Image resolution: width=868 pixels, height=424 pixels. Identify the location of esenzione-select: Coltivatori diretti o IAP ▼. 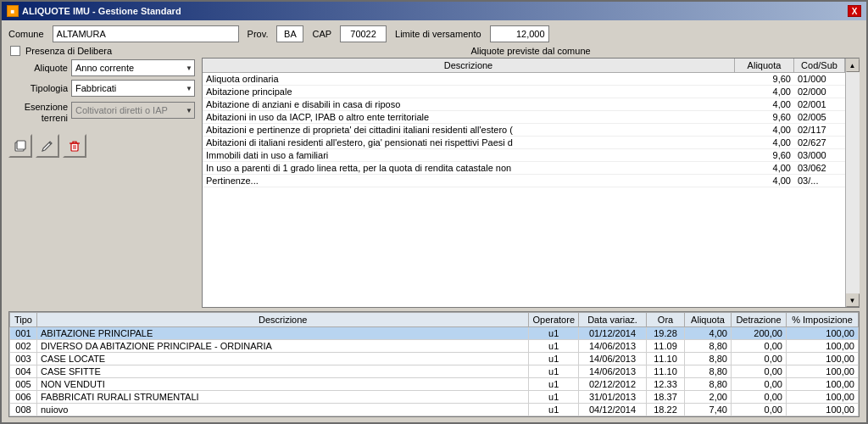
(133, 110).